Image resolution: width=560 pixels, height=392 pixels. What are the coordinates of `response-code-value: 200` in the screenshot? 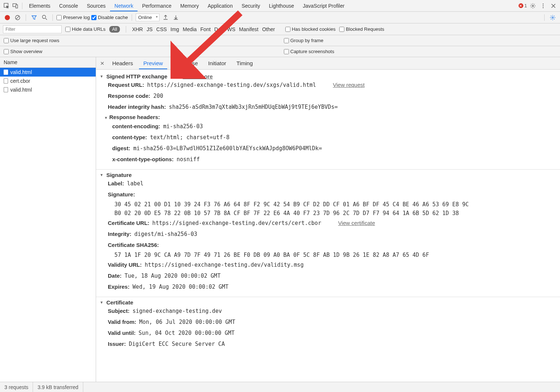 It's located at (158, 96).